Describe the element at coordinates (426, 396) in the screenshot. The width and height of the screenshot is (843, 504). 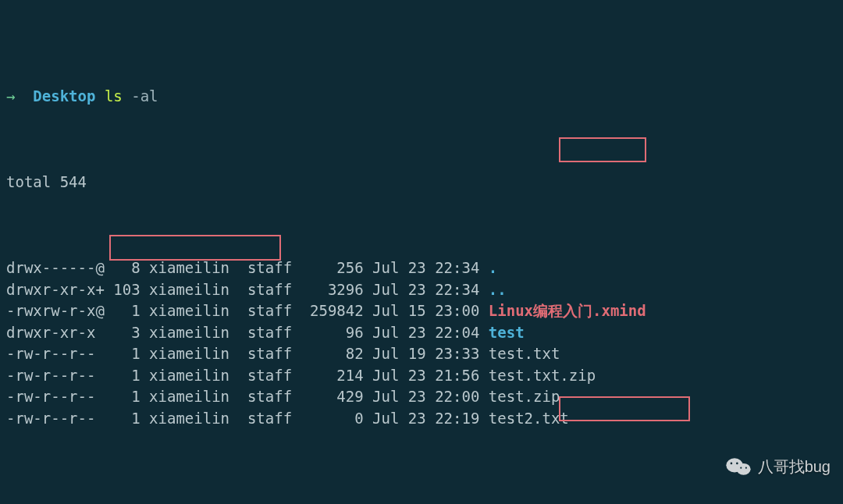
I see `date: Jul 23 22:00` at that location.